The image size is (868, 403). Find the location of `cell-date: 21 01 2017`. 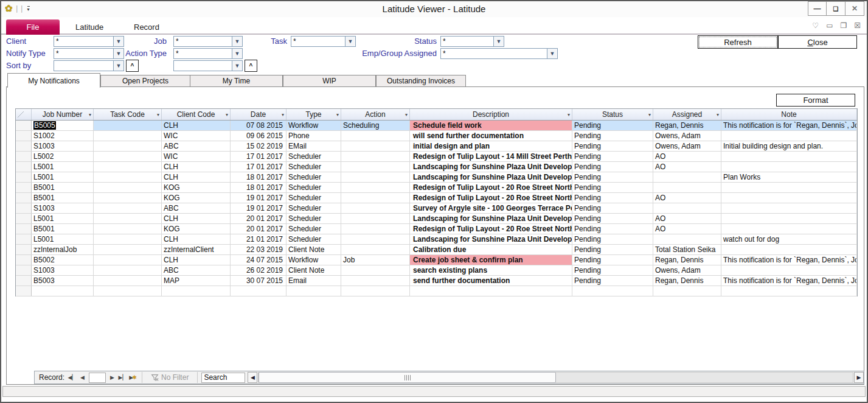

cell-date: 21 01 2017 is located at coordinates (259, 239).